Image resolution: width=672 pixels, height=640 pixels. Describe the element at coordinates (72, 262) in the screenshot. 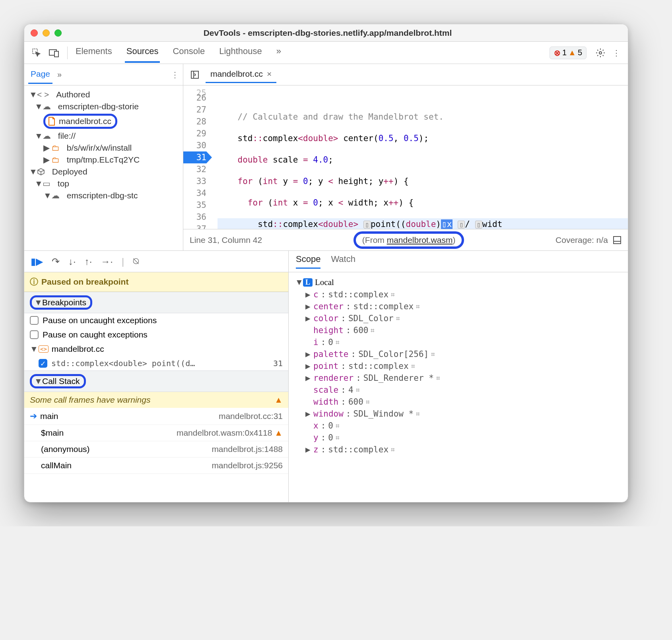

I see `step-into-icon: ↓·` at that location.